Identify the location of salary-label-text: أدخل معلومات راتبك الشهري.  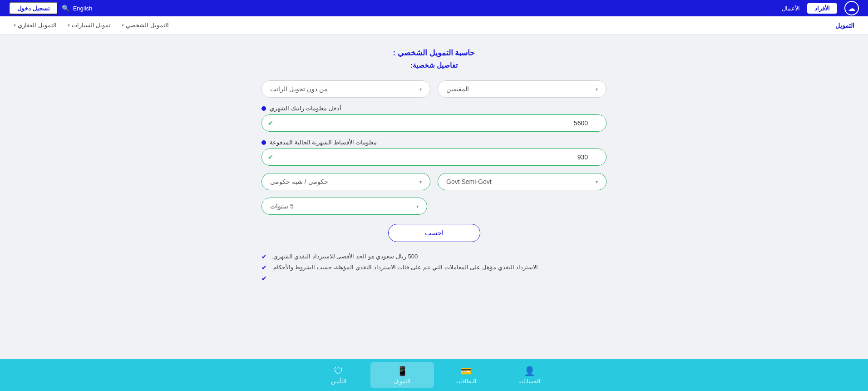
(306, 108).